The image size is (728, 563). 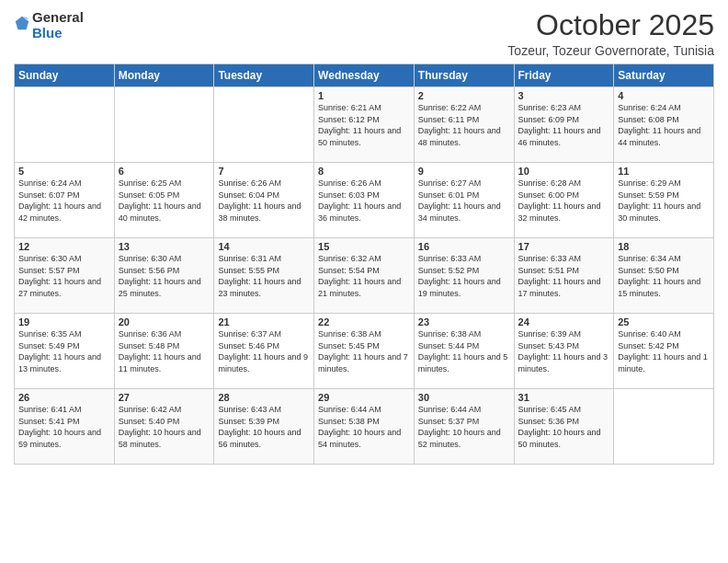 I want to click on cell-details: Sunrise: 6:31 AMSunset: 5:55 PMDaylight:…, so click(x=264, y=276).